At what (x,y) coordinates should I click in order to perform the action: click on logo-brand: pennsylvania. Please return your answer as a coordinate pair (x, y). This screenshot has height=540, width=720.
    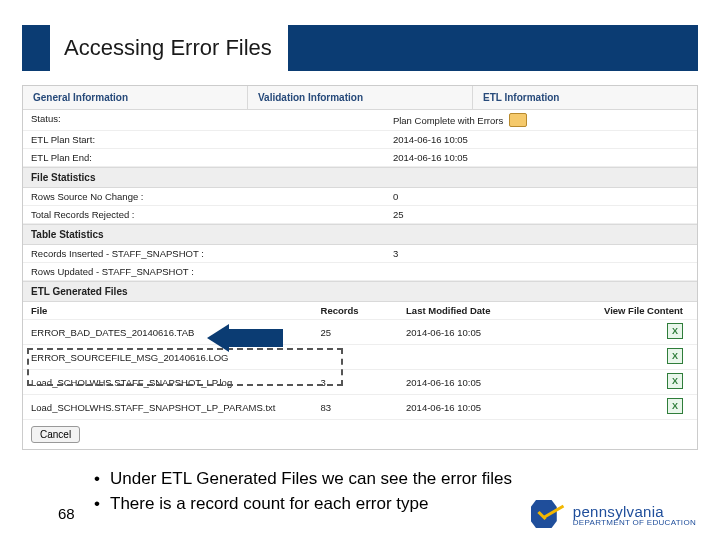
    Looking at the image, I should click on (634, 512).